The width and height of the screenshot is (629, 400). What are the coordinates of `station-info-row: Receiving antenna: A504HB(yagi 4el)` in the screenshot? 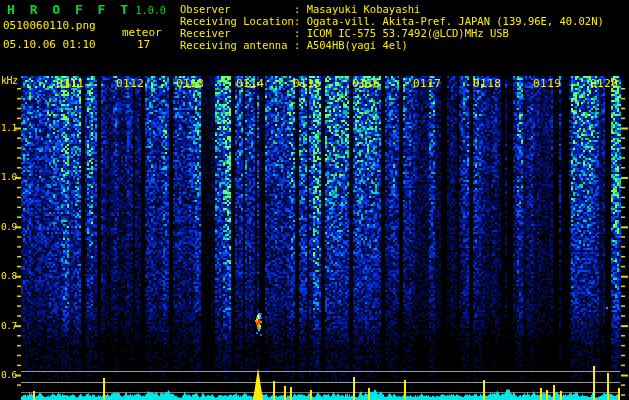 It's located at (392, 45).